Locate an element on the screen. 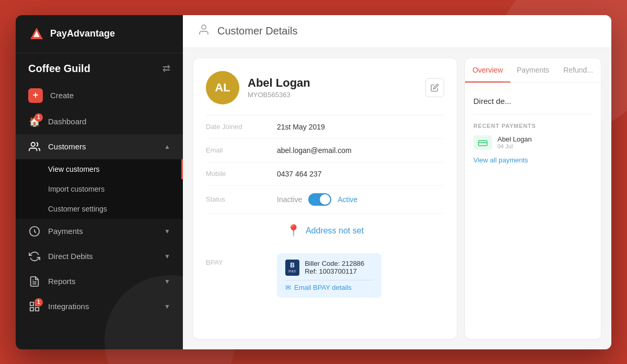 This screenshot has height=364, width=627. nav-customers-label: Customers is located at coordinates (102, 146).